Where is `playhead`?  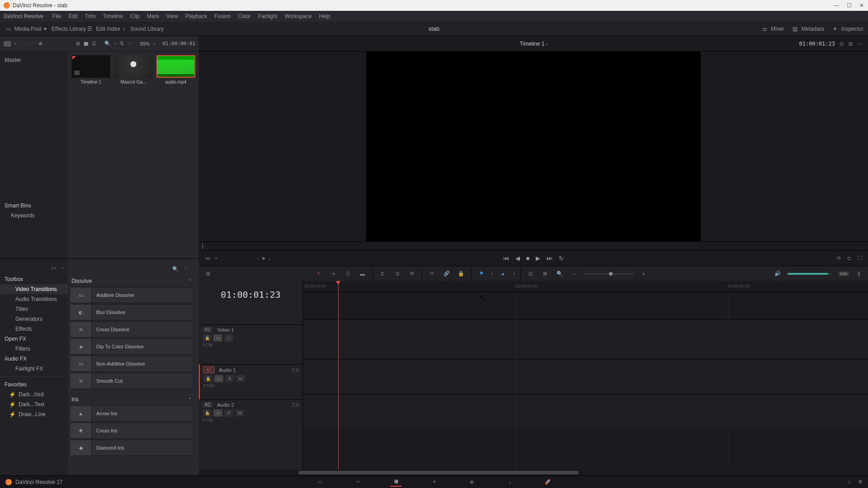
playhead is located at coordinates (338, 375).